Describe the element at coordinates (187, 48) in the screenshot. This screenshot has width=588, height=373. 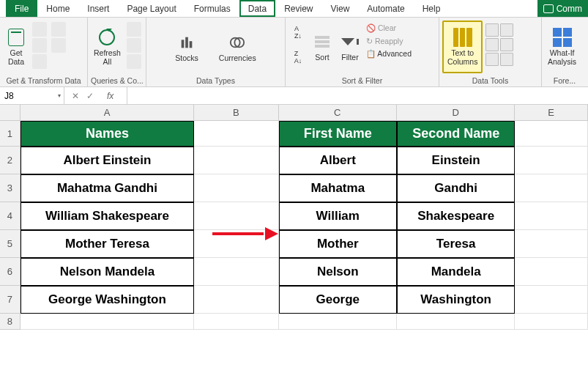
I see `stocks-button: Stocks` at that location.